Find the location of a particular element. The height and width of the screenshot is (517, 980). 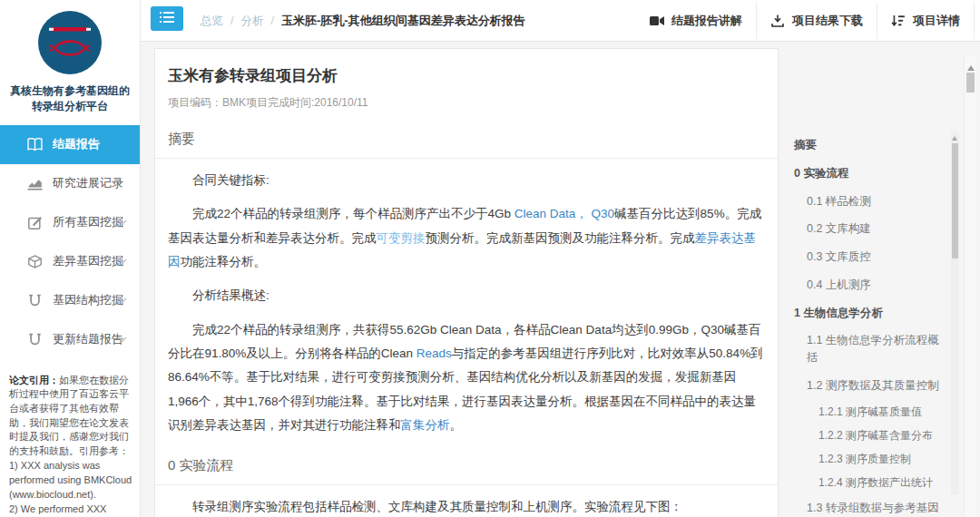

report-icon is located at coordinates (34, 145).